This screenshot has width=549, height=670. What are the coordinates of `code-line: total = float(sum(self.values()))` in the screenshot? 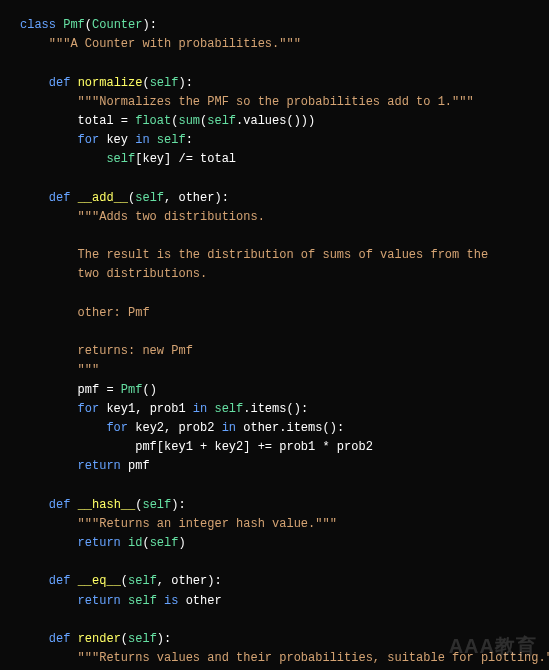 It's located at (280, 122).